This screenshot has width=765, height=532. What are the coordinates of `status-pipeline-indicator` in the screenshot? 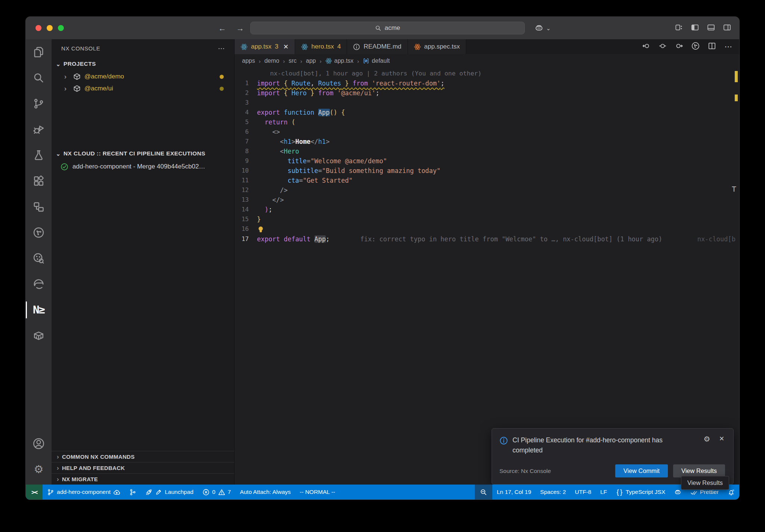 It's located at (133, 492).